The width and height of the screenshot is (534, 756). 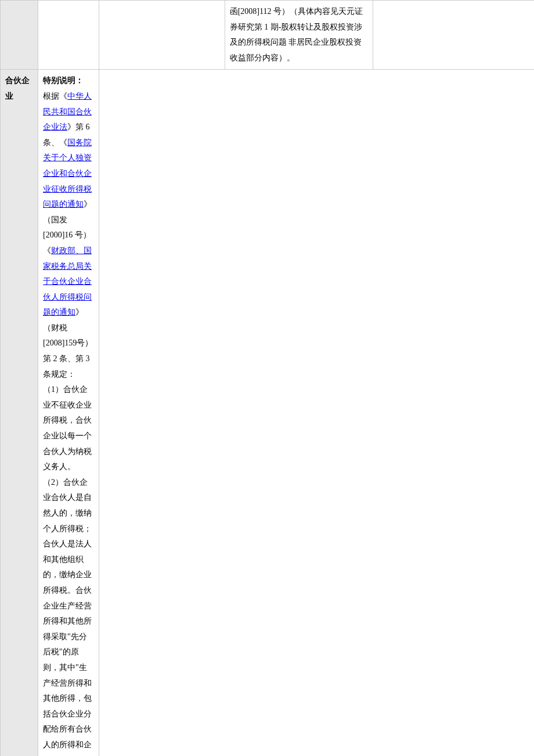 I want to click on side-partnership-label: 合伙企业, so click(x=17, y=88).